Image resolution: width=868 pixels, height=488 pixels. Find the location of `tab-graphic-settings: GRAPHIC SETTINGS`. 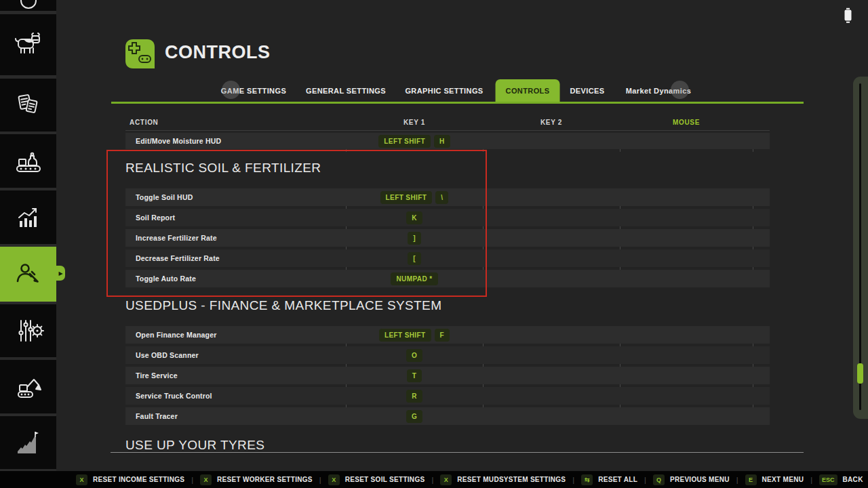

tab-graphic-settings: GRAPHIC SETTINGS is located at coordinates (443, 91).